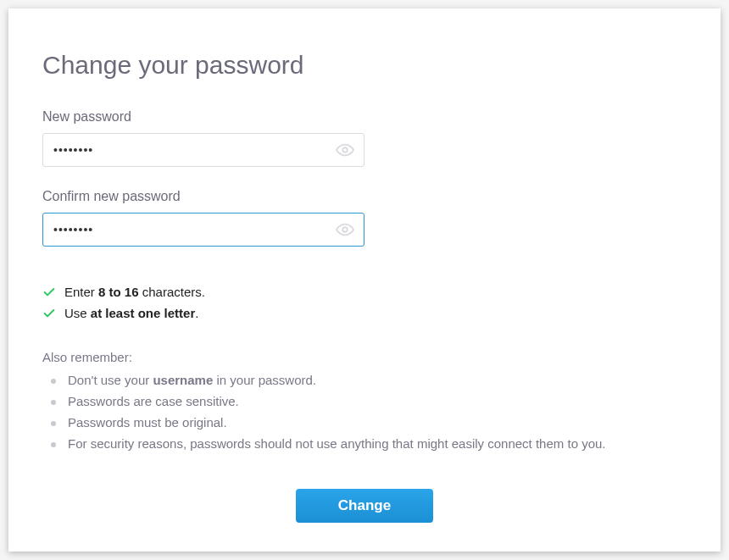 The image size is (729, 560). I want to click on confirm-password-group: Confirm new password, so click(364, 218).